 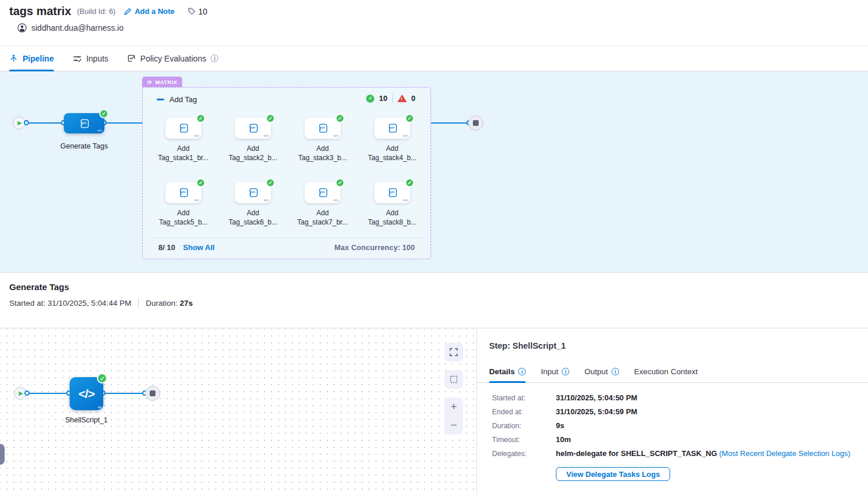 What do you see at coordinates (671, 429) in the screenshot?
I see `step-detail-rows: Started at: 31/10/2025, 5:04:50 PM Ended…` at bounding box center [671, 429].